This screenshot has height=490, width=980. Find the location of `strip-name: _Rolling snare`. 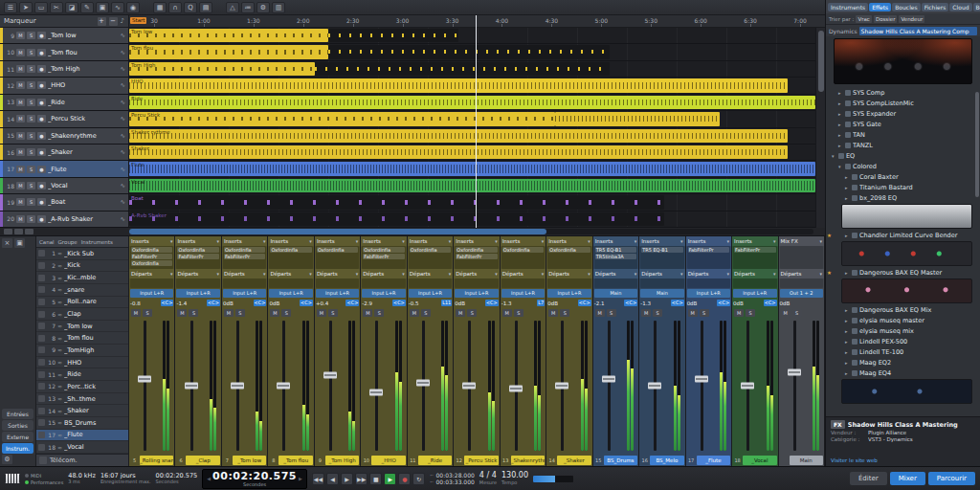

strip-name: _Rolling snare is located at coordinates (157, 460).